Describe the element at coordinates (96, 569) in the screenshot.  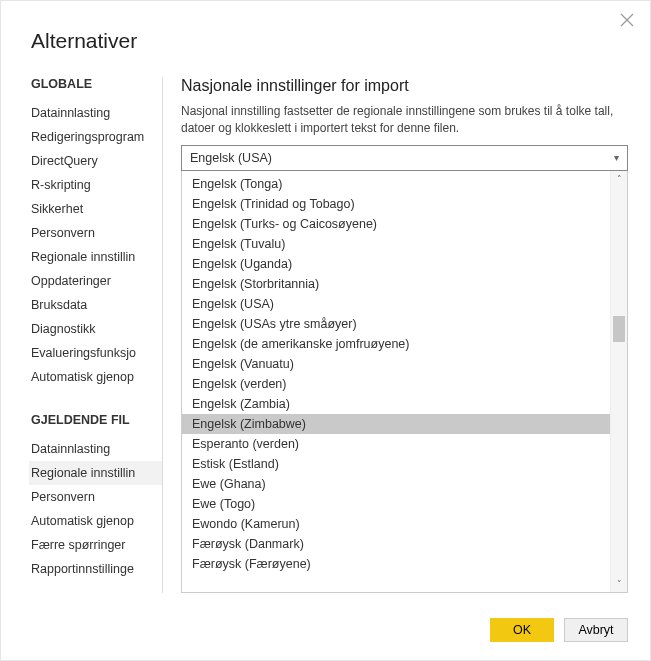
I see `sidebar-item: Rapportinnstillinge` at that location.